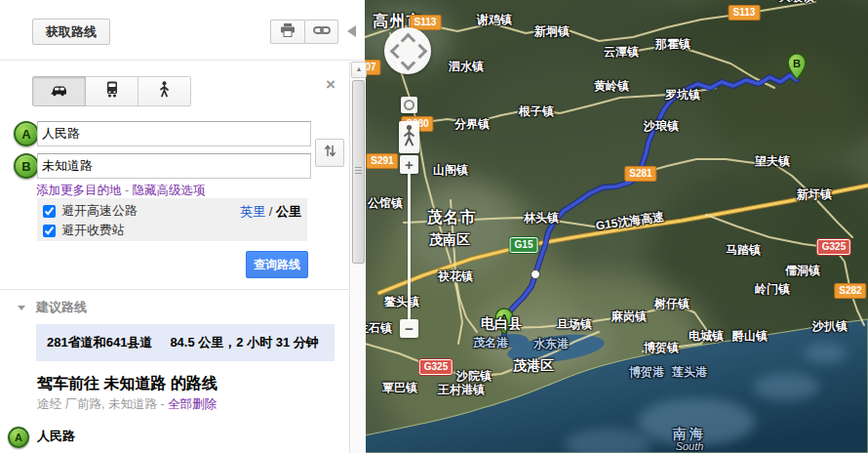 The width and height of the screenshot is (868, 453). Describe the element at coordinates (174, 134) in the screenshot. I see `origin-input` at that location.